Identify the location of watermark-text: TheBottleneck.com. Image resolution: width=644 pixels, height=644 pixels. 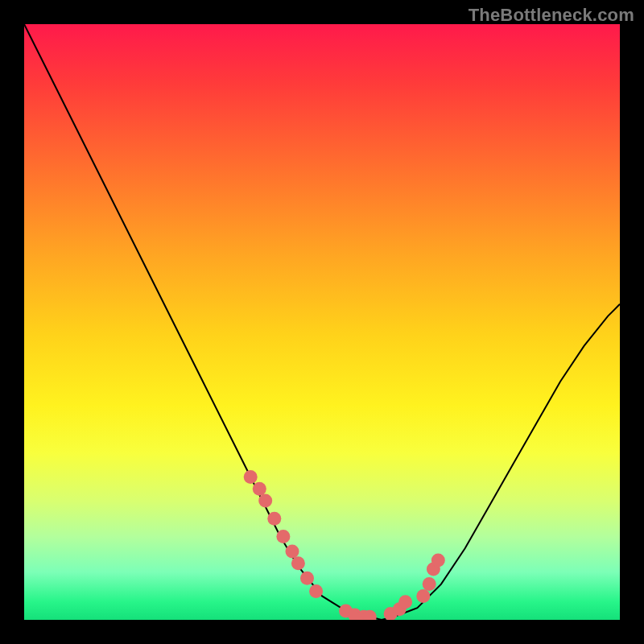
(551, 15).